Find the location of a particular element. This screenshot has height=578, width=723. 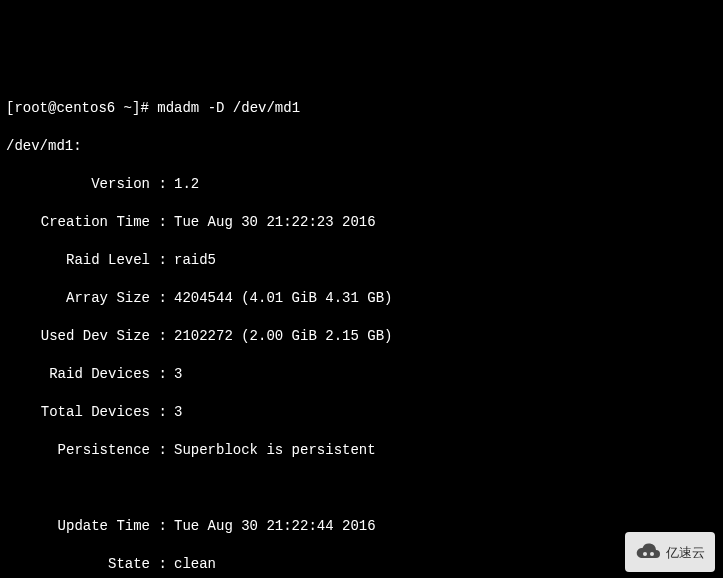

kv-key: Array Size is located at coordinates (78, 298).